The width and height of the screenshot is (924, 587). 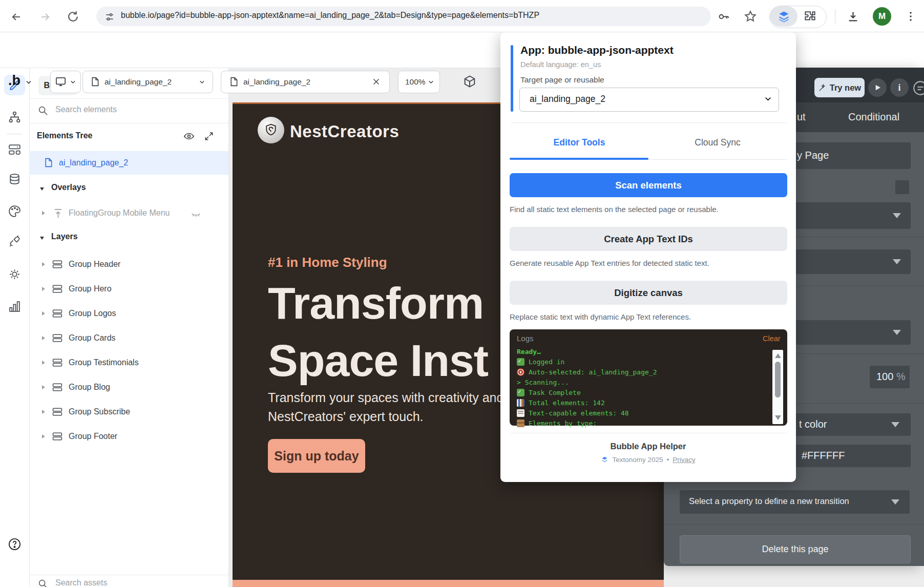 What do you see at coordinates (90, 289) in the screenshot?
I see `tree-item-label: Group Hero` at bounding box center [90, 289].